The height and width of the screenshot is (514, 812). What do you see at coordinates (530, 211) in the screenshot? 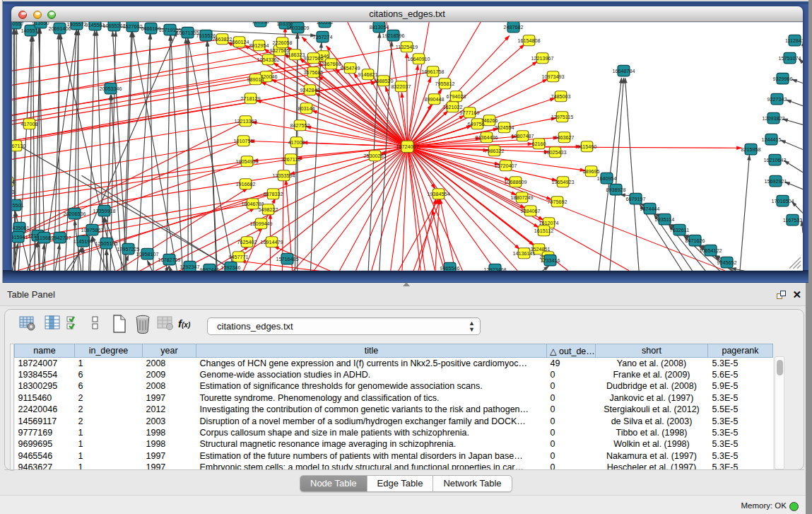
I see `svg-text: 9384067` at bounding box center [530, 211].